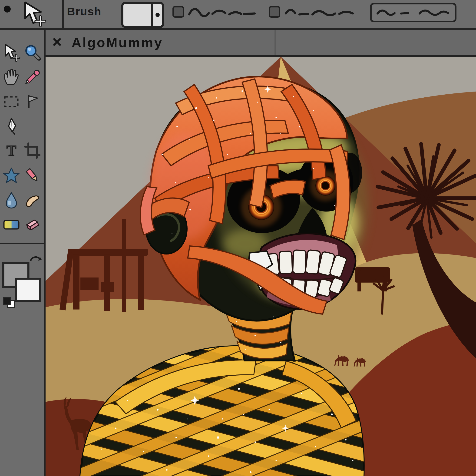  Describe the element at coordinates (33, 175) in the screenshot. I see `sidebar-tool-pencil` at that location.